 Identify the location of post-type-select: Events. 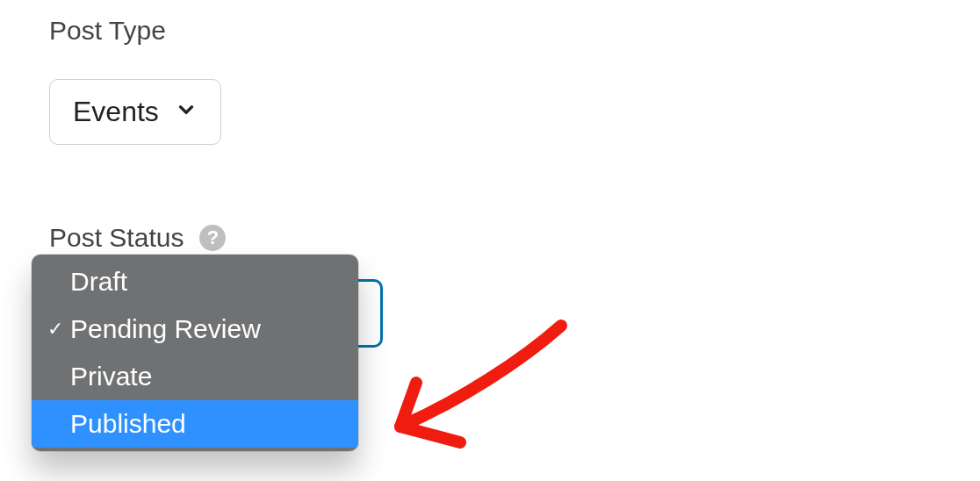
(135, 112).